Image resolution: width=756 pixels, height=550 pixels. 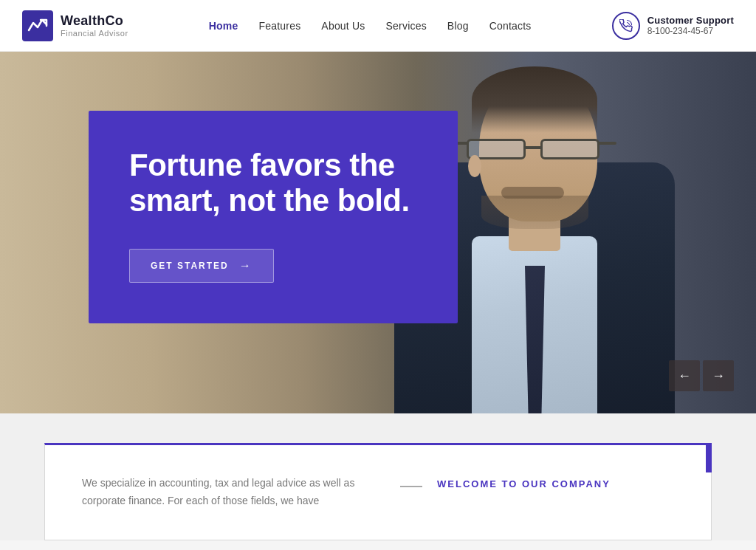 What do you see at coordinates (701, 376) in the screenshot?
I see `slider-arrows: ← →` at bounding box center [701, 376].